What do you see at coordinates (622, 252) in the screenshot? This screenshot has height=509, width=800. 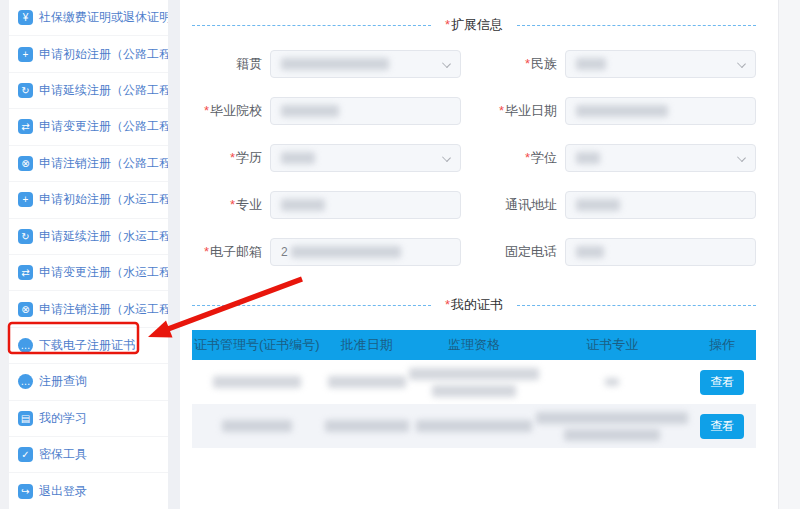 I see `field-landline-phone: 固定电话` at bounding box center [622, 252].